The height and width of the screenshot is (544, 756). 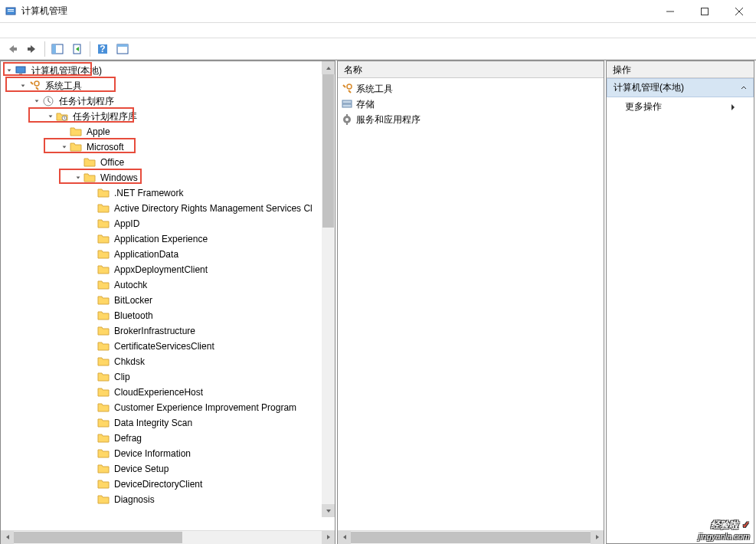 What do you see at coordinates (168, 331) in the screenshot?
I see `tree-item-9: BrokerInfrastructure` at bounding box center [168, 331].